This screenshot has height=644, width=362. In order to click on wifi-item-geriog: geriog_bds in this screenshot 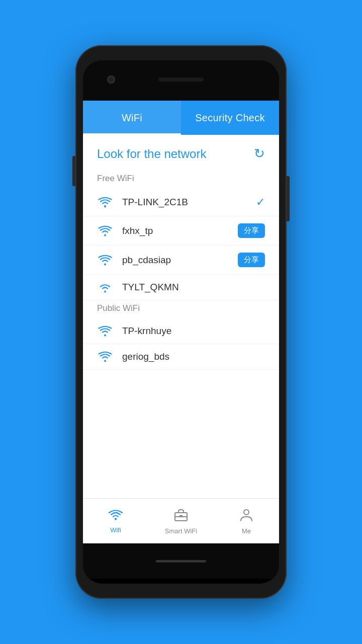, I will do `click(181, 357)`.